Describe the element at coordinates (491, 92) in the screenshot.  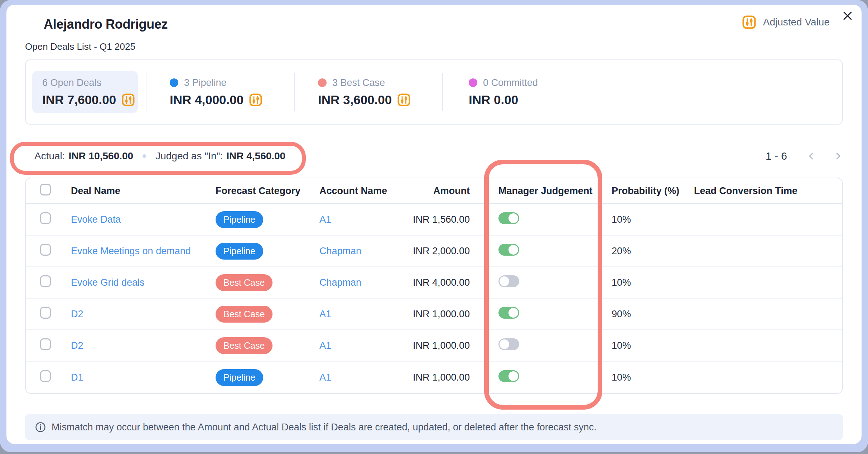
I see `stat-committed: 0 Committed INR 0.00` at that location.